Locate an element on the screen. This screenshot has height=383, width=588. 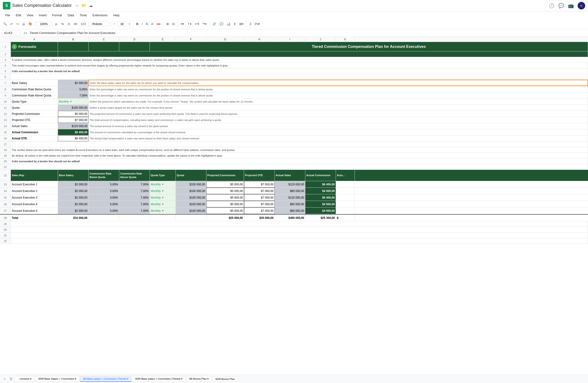
tab-sdr-tiered: SDR:Base salary + Commision (Tiered) ▾ is located at coordinates (159, 379).